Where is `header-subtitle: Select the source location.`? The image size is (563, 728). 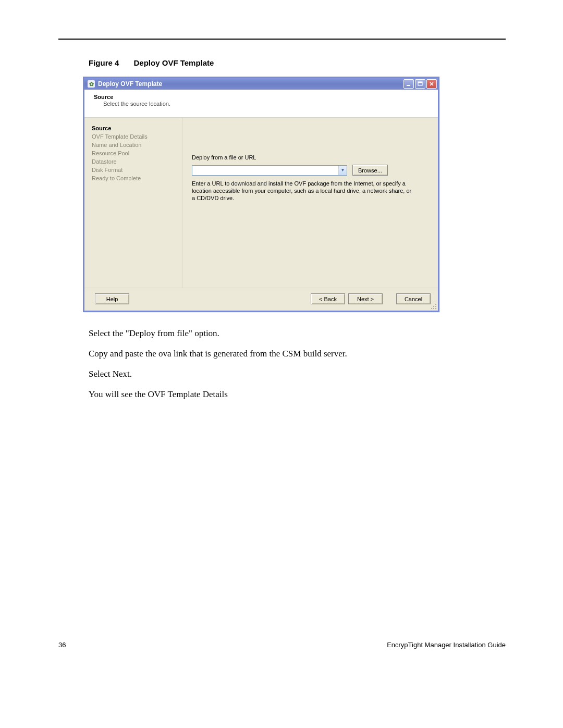 header-subtitle: Select the source location. is located at coordinates (267, 104).